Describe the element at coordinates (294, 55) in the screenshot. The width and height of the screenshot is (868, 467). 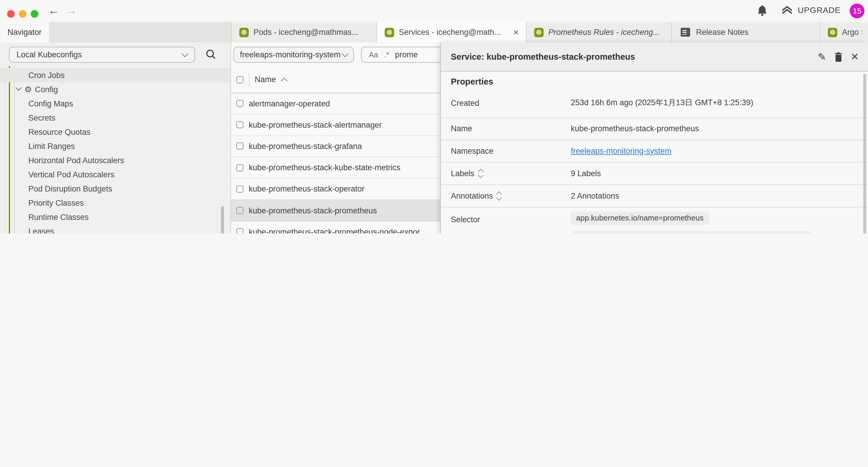
I see `namespace-selector: freeleaps-monitoring-system` at that location.